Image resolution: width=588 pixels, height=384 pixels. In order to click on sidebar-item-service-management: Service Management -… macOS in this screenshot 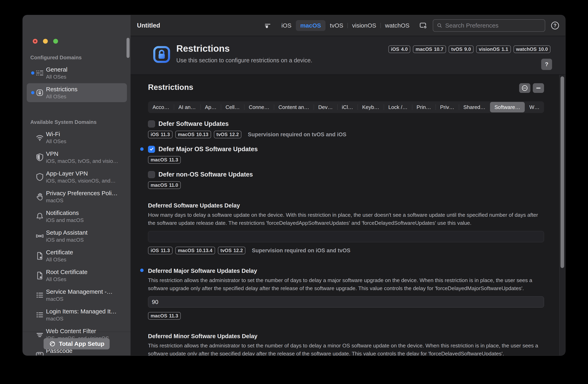, I will do `click(77, 295)`.